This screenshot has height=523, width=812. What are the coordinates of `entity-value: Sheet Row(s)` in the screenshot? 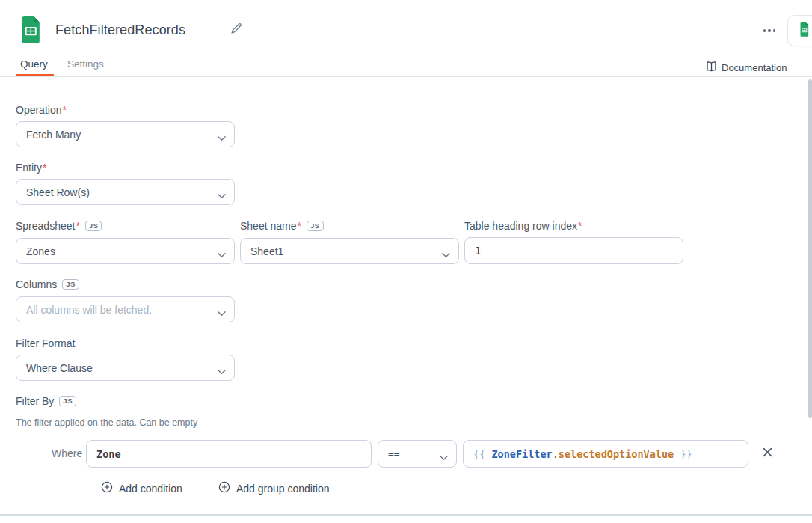 It's located at (58, 192).